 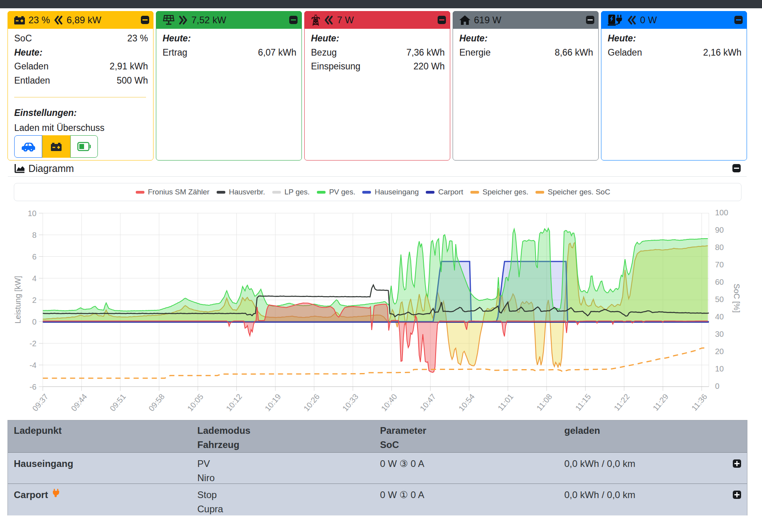 What do you see at coordinates (34, 235) in the screenshot?
I see `svg-text: 8` at bounding box center [34, 235].